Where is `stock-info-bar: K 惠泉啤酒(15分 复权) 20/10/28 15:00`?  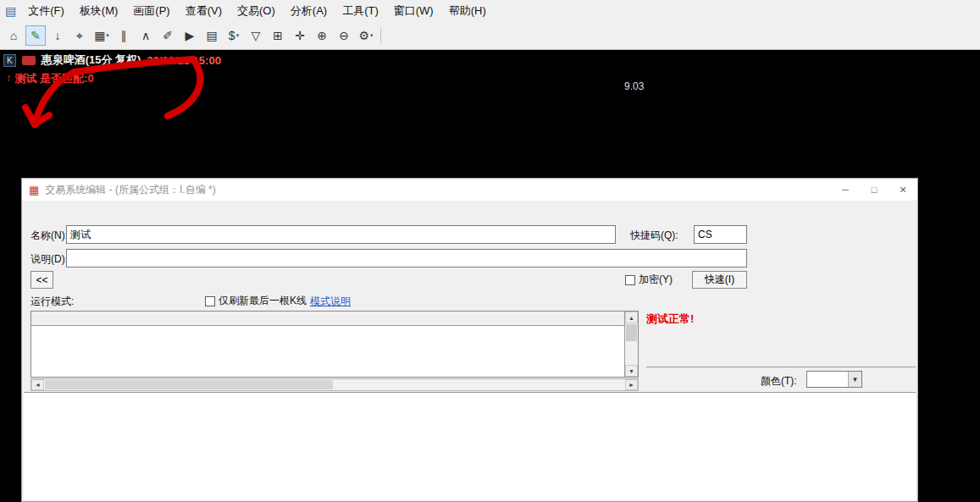
stock-info-bar: K 惠泉啤酒(15分 复权) 20/10/28 15:00 is located at coordinates (115, 60).